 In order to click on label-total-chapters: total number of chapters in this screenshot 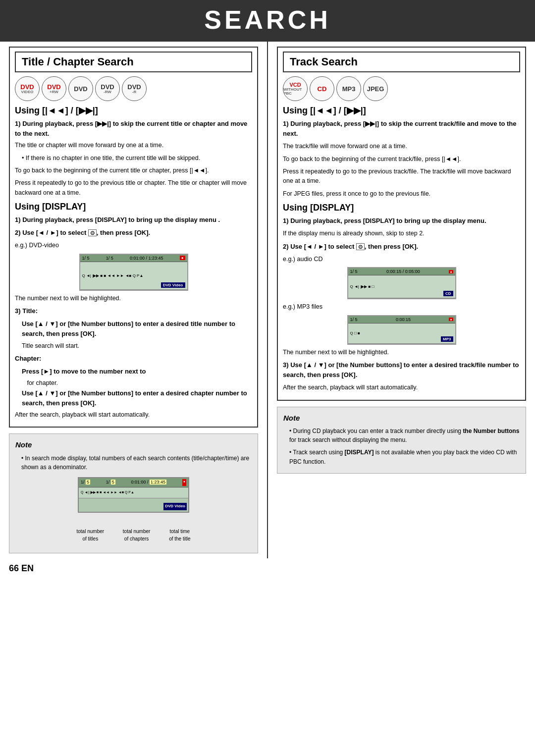, I will do `click(137, 535)`.